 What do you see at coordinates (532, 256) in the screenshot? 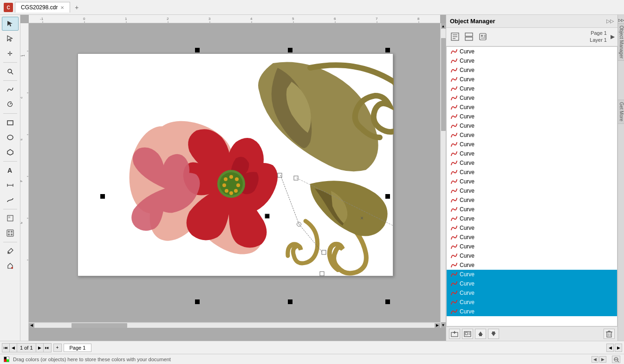
I see `object-item-23: Curve` at bounding box center [532, 256].